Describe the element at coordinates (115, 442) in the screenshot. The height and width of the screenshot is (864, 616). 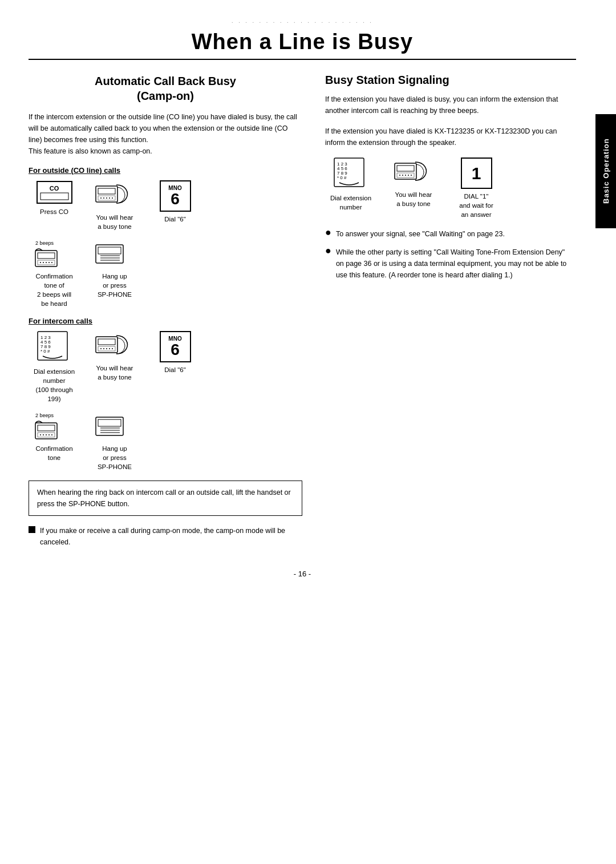
I see `intercom-hangup-step: Hang upor pressSP-PHONE` at that location.